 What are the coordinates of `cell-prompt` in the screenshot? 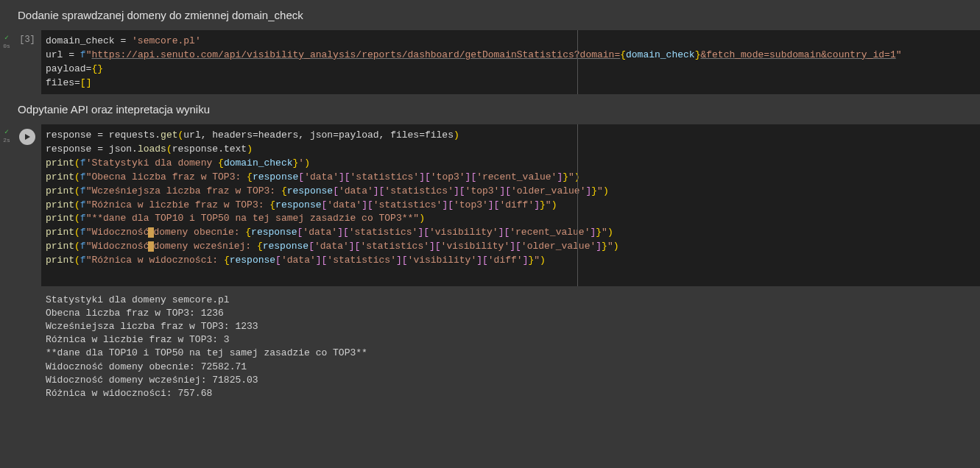 It's located at (27, 205).